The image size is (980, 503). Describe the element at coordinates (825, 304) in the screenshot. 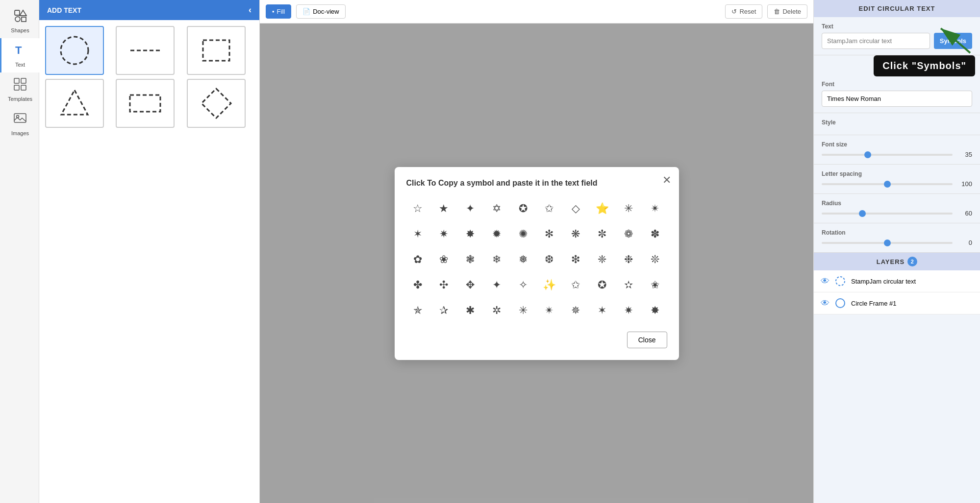

I see `layer-eye-icon-2: 👁` at that location.